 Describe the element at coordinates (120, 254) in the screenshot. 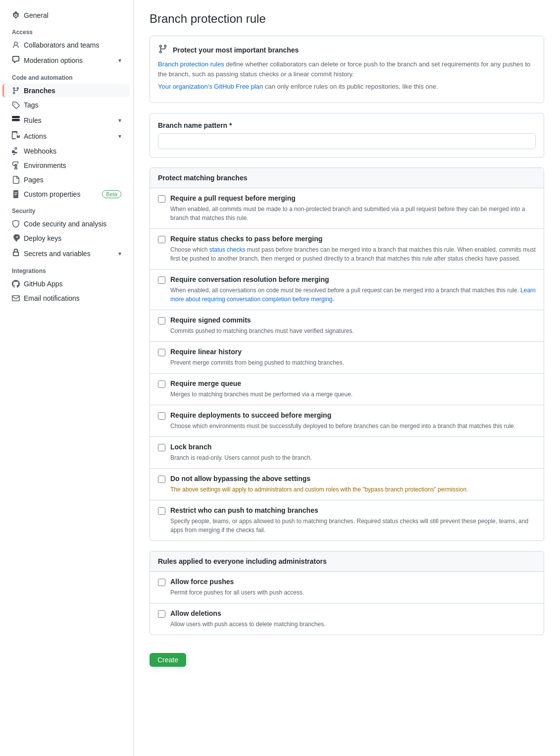

I see `chevron-down-secrets-icon: ▾` at that location.